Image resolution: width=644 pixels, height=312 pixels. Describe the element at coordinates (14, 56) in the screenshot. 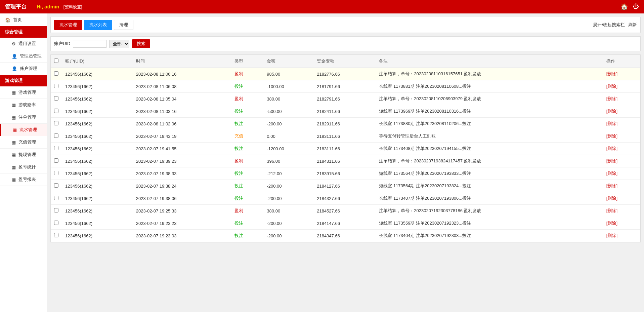

I see `admin-icon: 👤` at that location.